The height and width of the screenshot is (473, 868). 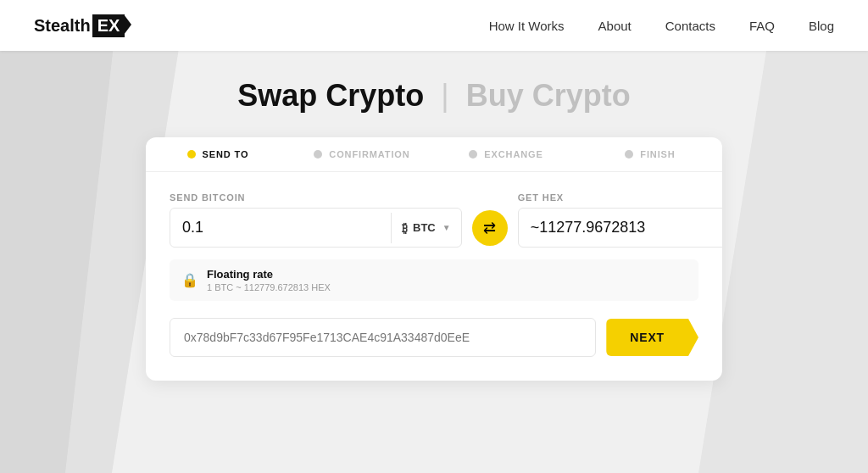 I want to click on wallet-address-input, so click(x=383, y=337).